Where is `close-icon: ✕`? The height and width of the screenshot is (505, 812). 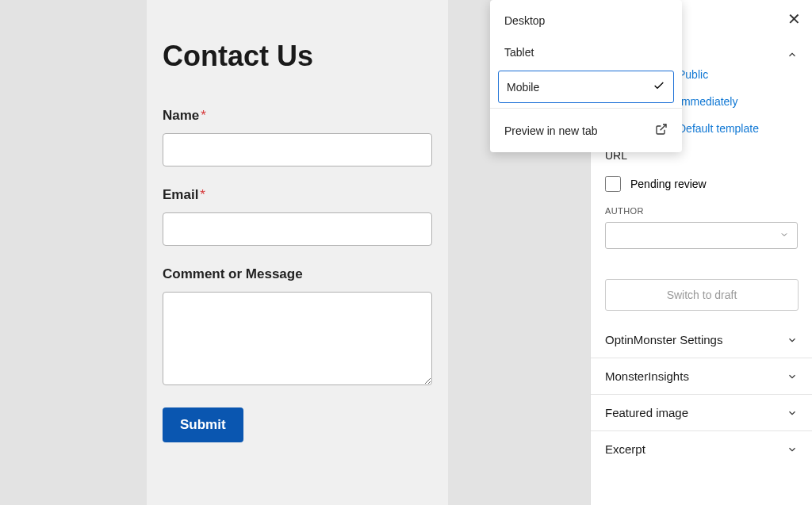
close-icon: ✕ is located at coordinates (795, 19).